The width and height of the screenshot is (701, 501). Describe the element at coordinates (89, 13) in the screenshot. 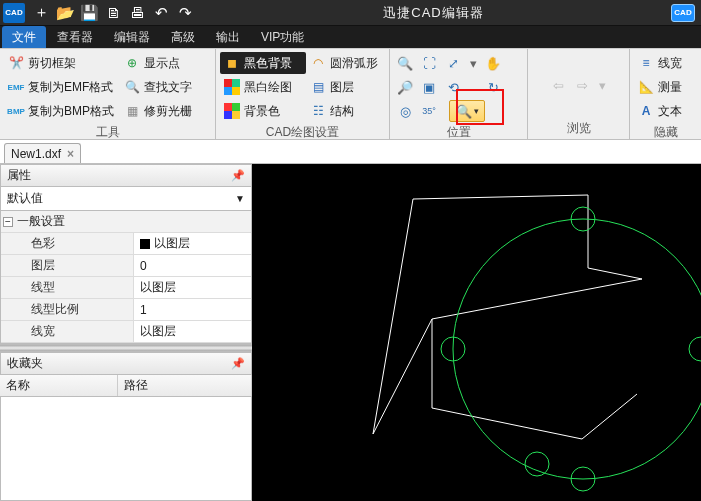

I see `save-button: 💾` at that location.